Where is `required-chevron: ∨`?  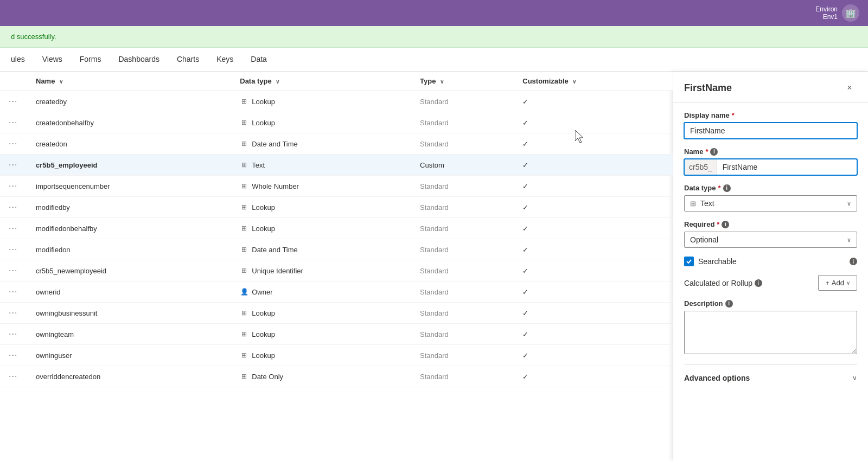
required-chevron: ∨ is located at coordinates (849, 240).